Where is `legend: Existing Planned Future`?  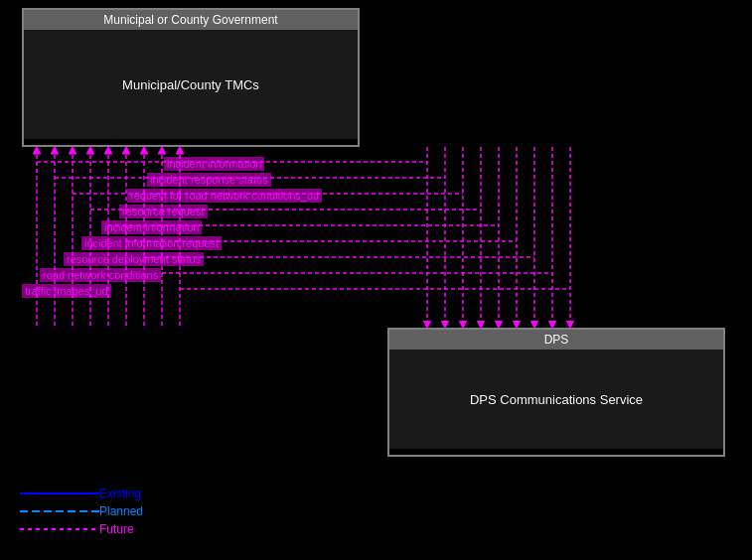 legend: Existing Planned Future is located at coordinates (81, 513).